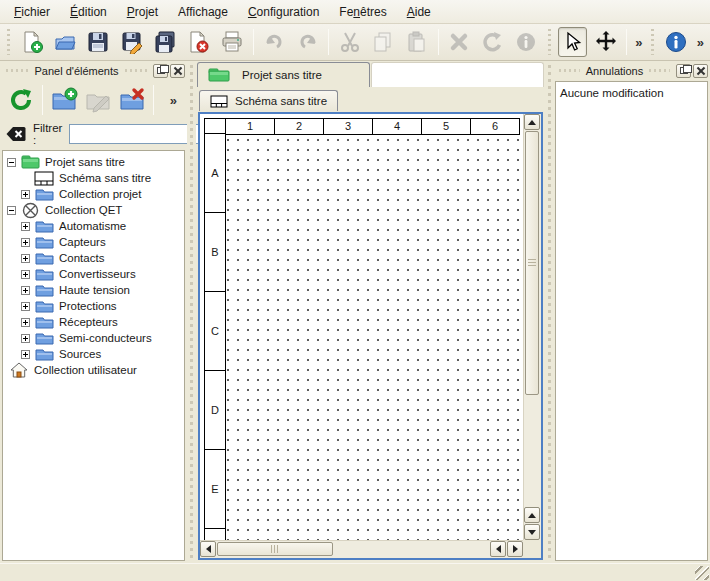 This screenshot has height=581, width=710. I want to click on cut-button, so click(350, 42).